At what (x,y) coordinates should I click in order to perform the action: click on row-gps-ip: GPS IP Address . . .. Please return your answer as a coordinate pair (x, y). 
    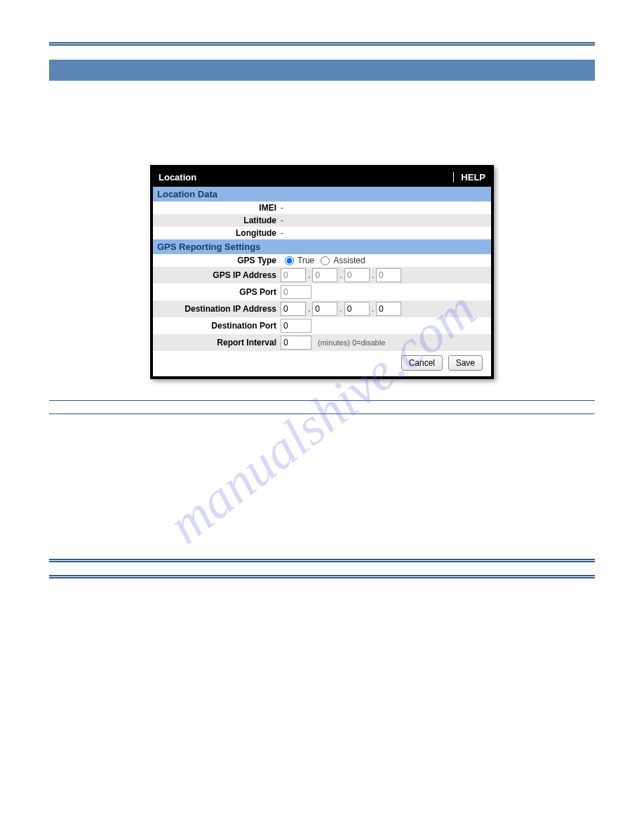
    Looking at the image, I should click on (322, 275).